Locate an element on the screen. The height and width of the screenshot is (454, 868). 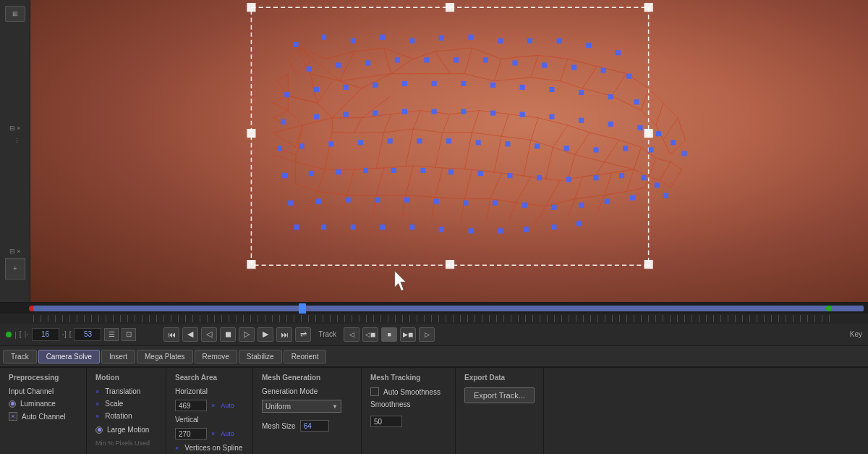
transport-play: ▷ is located at coordinates (247, 335).